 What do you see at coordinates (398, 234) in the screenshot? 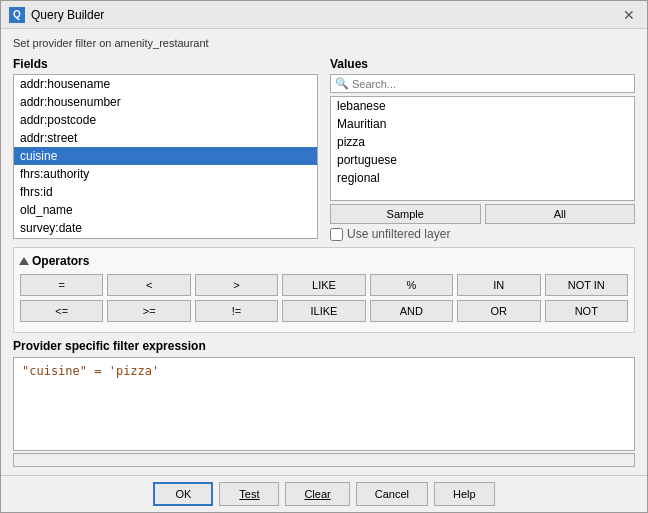
I see `use-unfiltered-label: Use unfiltered layer` at bounding box center [398, 234].